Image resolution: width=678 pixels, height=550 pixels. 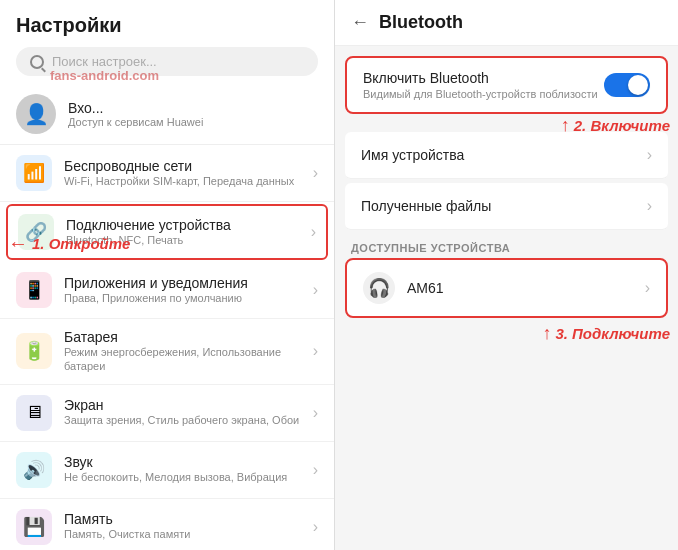 I want to click on right-header: ← Bluetooth, so click(x=506, y=23).